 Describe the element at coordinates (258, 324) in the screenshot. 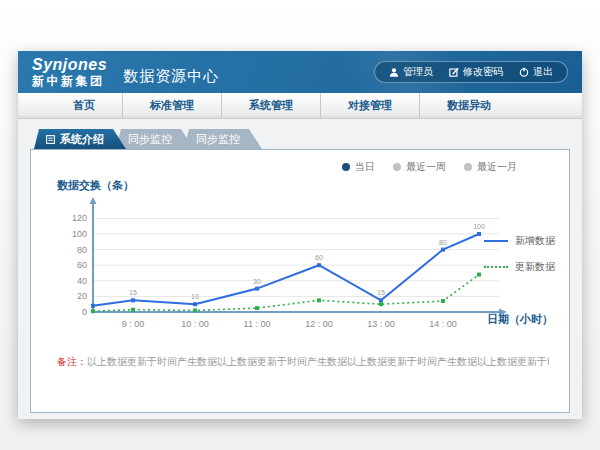

I see `x-tick-label: 11 : 00` at that location.